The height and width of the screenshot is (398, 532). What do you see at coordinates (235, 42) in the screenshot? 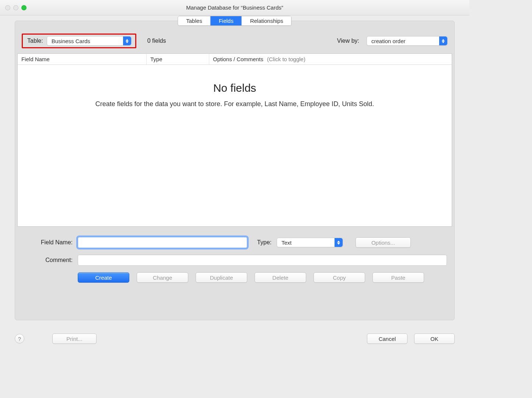
I see `table-selector-row: Table: Business Cards 0 fields View by: …` at bounding box center [235, 42].